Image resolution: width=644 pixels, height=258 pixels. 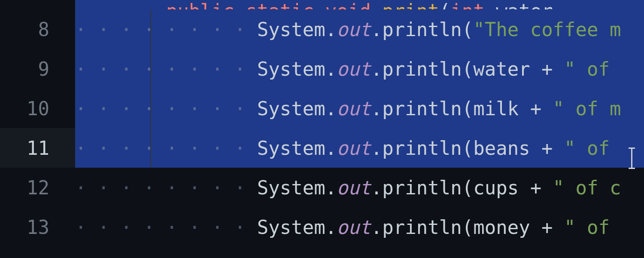 I want to click on token-paren: (, so click(x=445, y=5).